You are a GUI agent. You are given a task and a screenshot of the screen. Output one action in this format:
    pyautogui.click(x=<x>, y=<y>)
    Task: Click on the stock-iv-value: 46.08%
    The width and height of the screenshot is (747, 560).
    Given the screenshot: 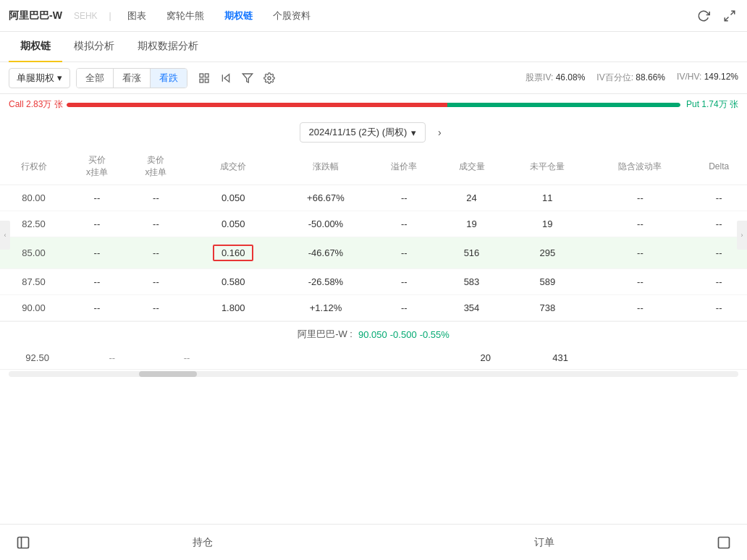 What is the action you would take?
    pyautogui.click(x=570, y=77)
    